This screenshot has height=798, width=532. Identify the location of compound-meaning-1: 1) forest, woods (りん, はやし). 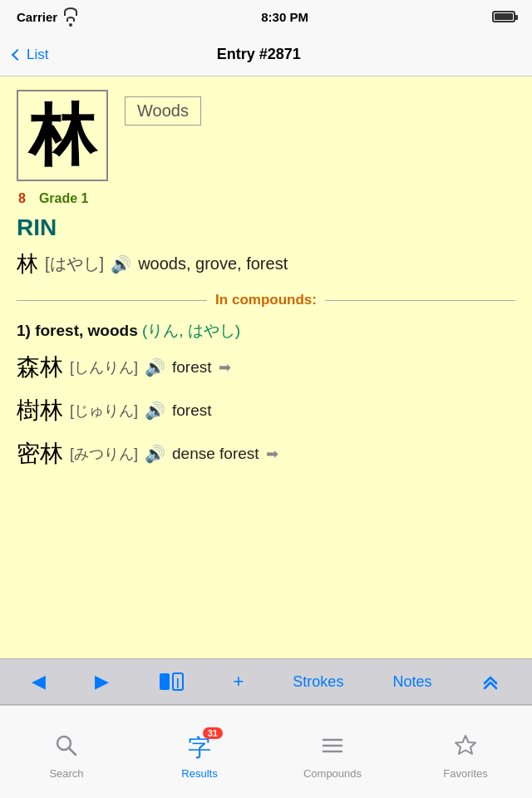
(266, 331).